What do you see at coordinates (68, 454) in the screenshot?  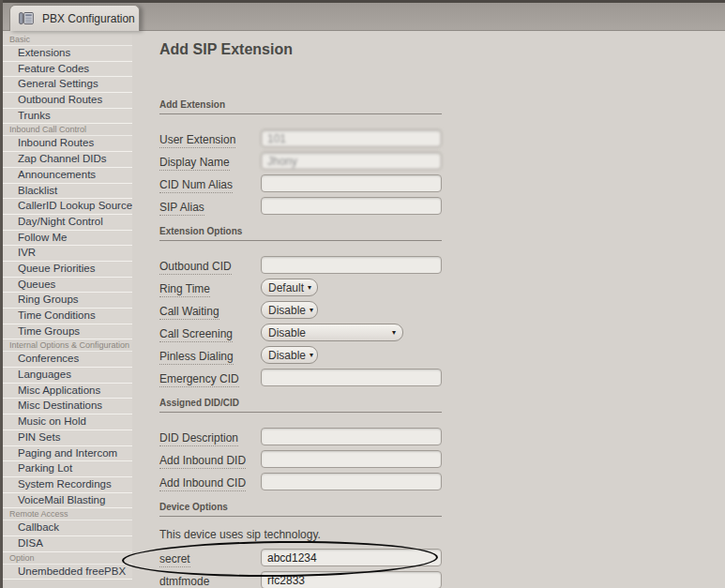 I see `sidebar-item-paging-and-intercom: Paging and Intercom` at bounding box center [68, 454].